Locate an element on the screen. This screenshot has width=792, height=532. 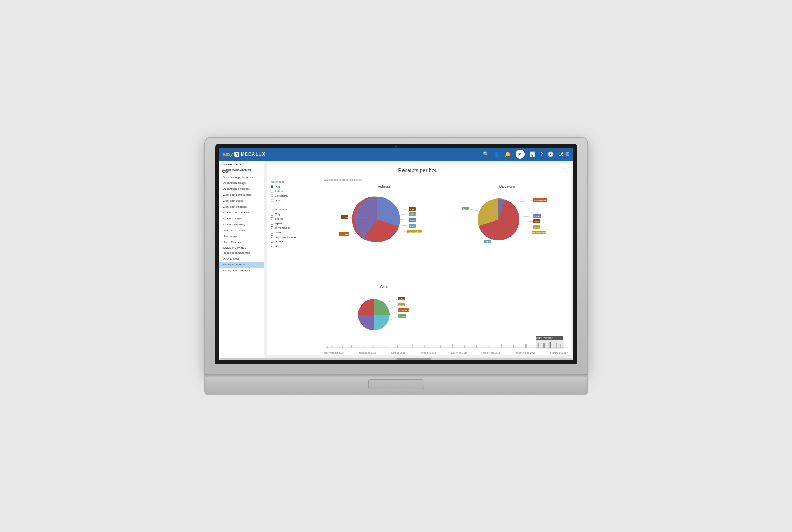
loc-filter-all: ✓ (All) is located at coordinates (294, 214).